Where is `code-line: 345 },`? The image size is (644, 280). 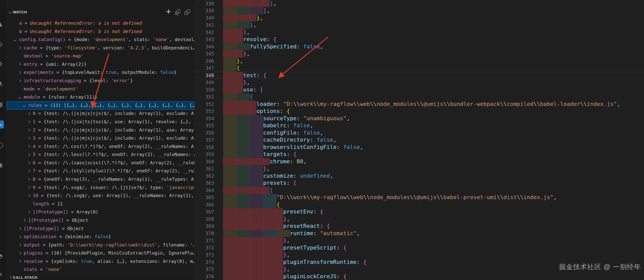 code-line: 345 }, is located at coordinates (420, 54).